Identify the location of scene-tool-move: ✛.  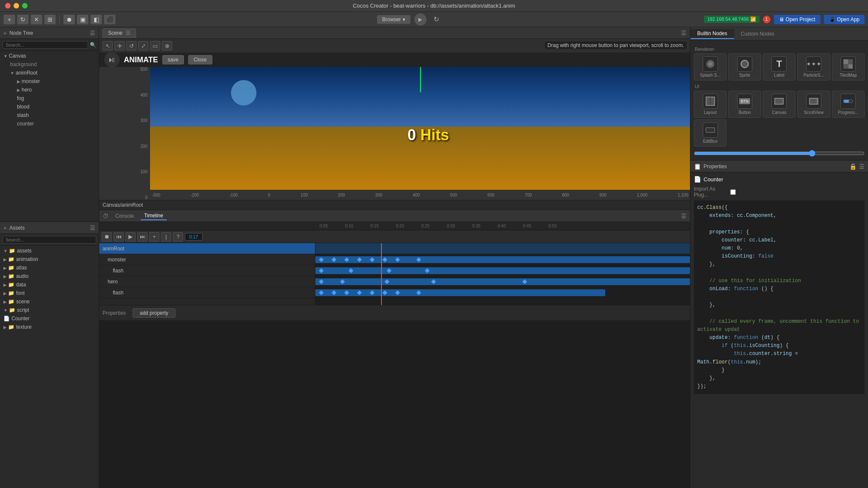
(120, 46).